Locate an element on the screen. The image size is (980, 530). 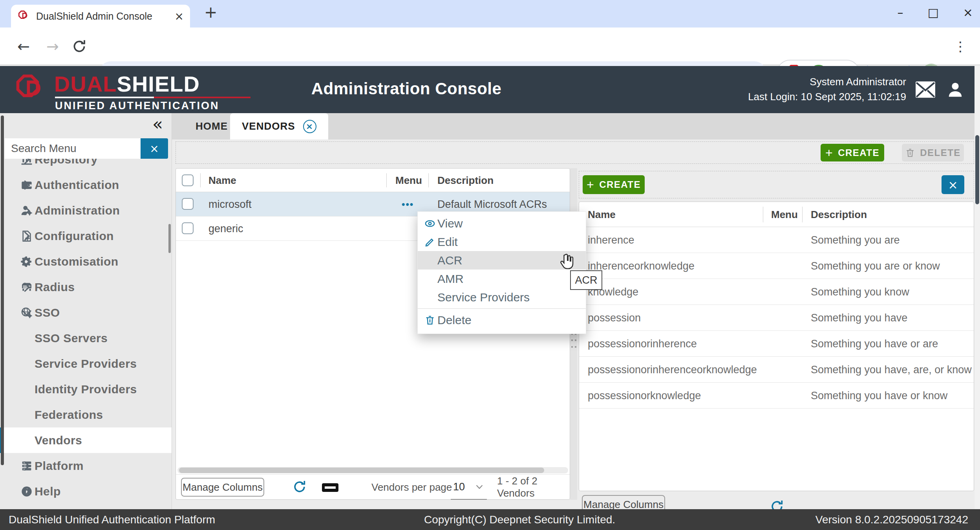
reload-button is located at coordinates (79, 46).